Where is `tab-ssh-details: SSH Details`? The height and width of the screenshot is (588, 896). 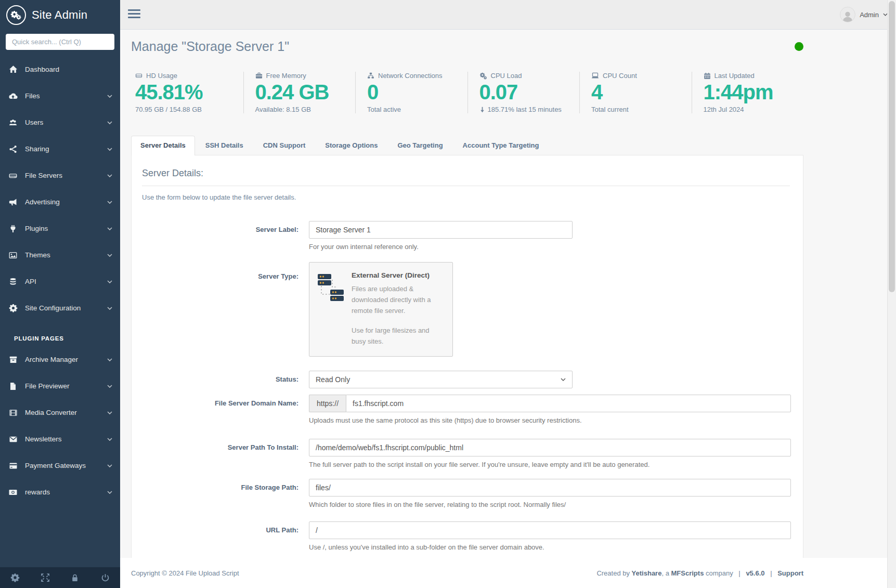
tab-ssh-details: SSH Details is located at coordinates (225, 146).